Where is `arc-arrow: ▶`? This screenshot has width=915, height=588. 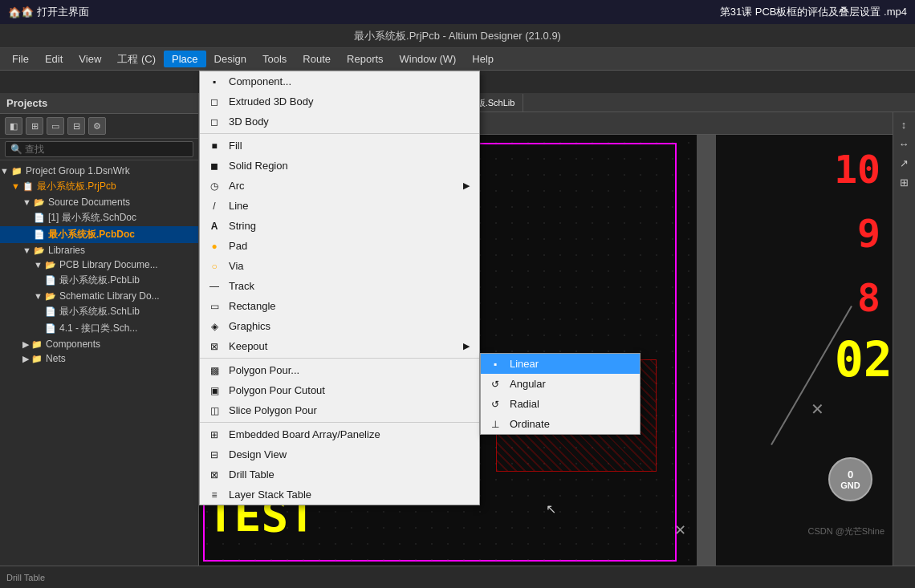 arc-arrow: ▶ is located at coordinates (466, 186).